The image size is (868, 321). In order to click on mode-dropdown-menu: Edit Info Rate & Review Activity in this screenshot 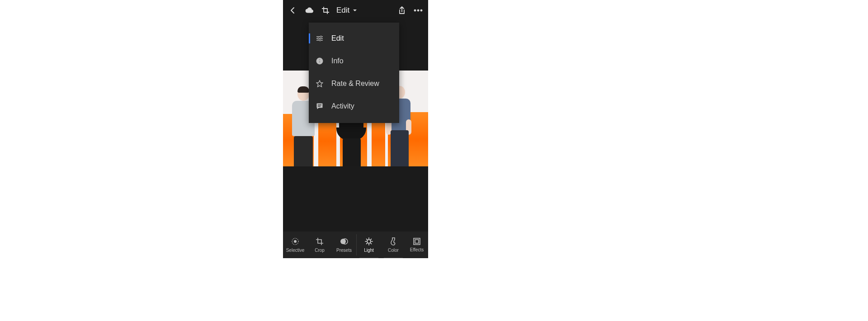, I will do `click(354, 73)`.